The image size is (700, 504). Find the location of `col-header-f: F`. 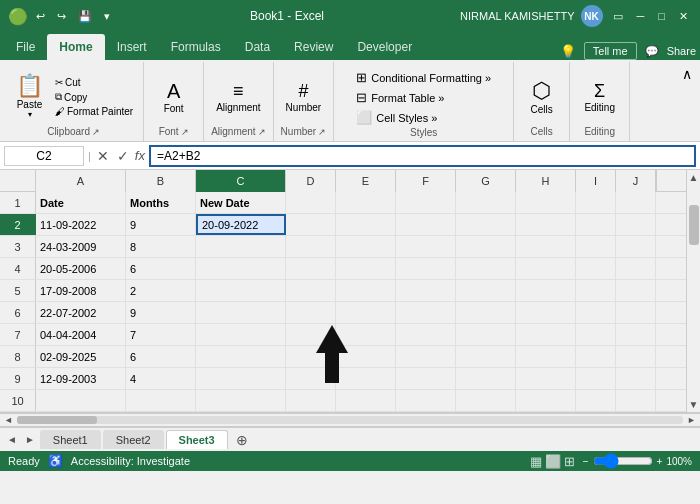

col-header-f: F is located at coordinates (426, 181).